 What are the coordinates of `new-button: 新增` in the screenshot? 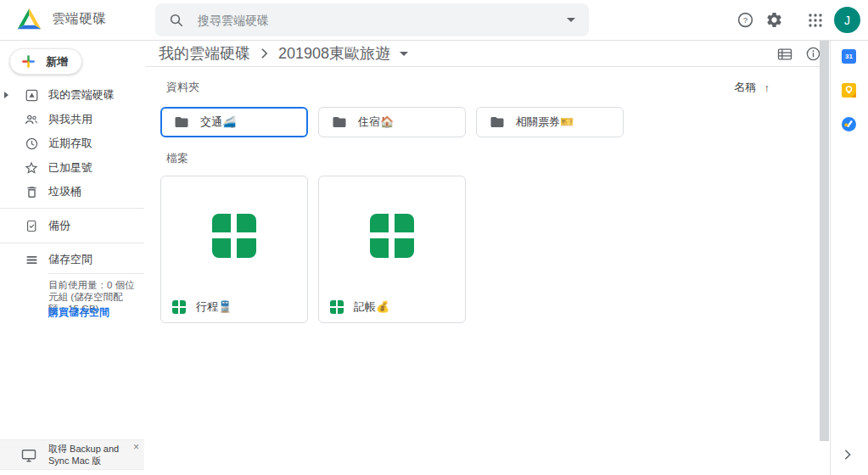 It's located at (46, 61).